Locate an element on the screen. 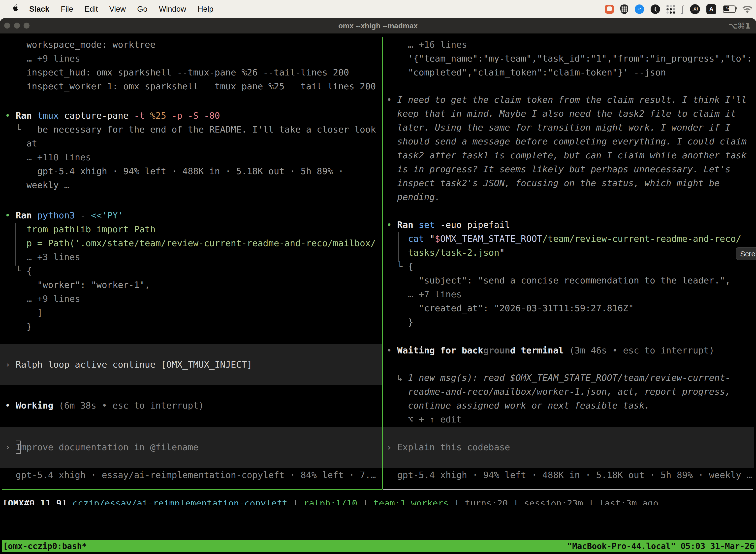 The image size is (756, 554). tmux-session-label: [omx-cczip0:bash* is located at coordinates (44, 546).